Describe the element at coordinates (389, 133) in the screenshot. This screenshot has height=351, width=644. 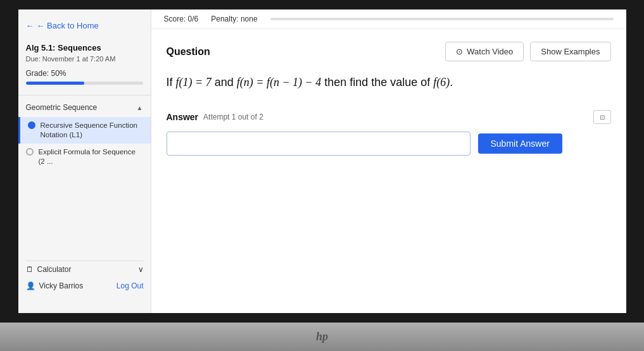
I see `answer-section: Answer Attempt 1 out of 2 ⊡ Submit Answe…` at that location.